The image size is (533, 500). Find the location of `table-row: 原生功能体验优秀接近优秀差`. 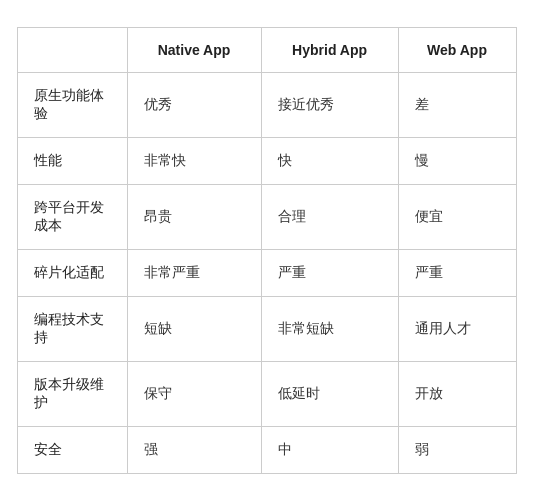

table-row: 原生功能体验优秀接近优秀差 is located at coordinates (266, 104).